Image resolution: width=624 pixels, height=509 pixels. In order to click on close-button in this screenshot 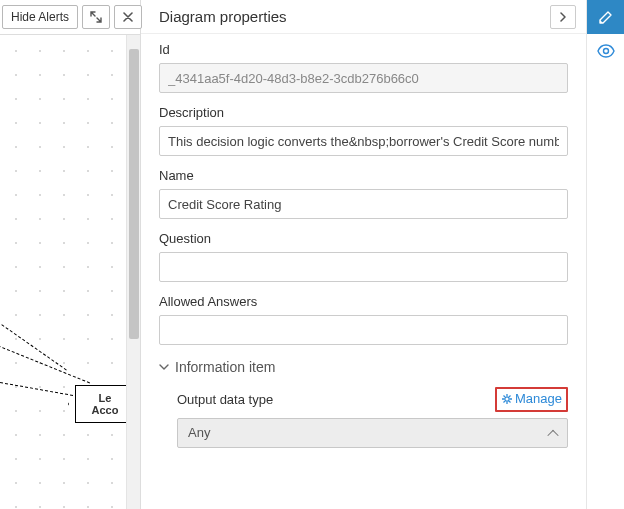, I will do `click(128, 17)`.